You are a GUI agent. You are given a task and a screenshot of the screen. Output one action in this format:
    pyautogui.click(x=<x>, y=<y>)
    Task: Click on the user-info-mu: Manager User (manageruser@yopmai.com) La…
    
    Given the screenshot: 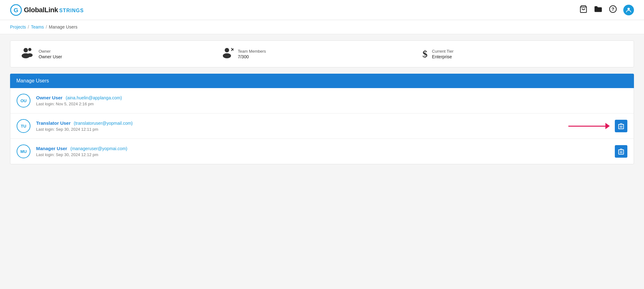 What is the action you would take?
    pyautogui.click(x=82, y=151)
    